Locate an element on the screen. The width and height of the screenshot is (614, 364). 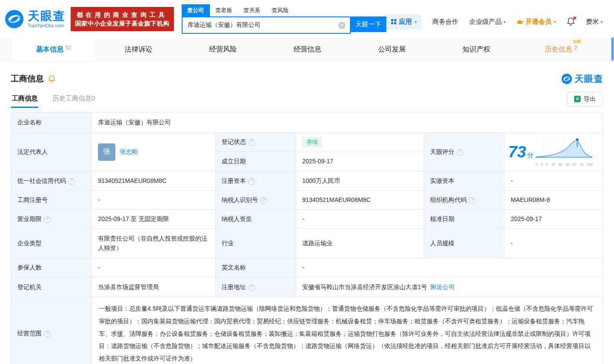
tianyancha-watermark-icon is located at coordinates (567, 79).